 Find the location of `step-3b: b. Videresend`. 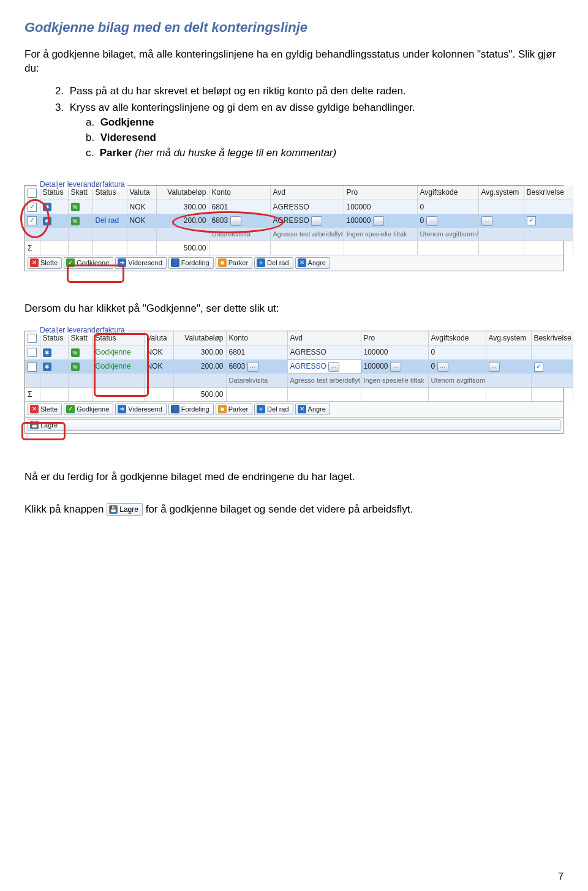

step-3b: b. Videresend is located at coordinates (325, 138).